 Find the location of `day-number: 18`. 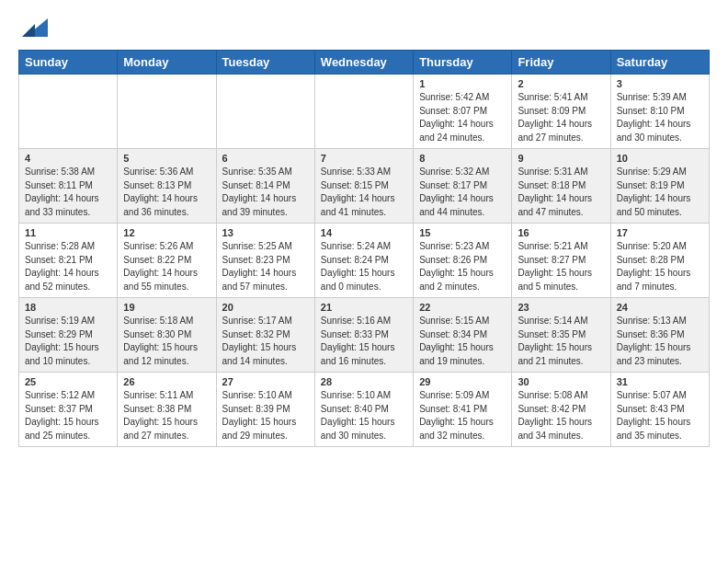

day-number: 18 is located at coordinates (68, 307).